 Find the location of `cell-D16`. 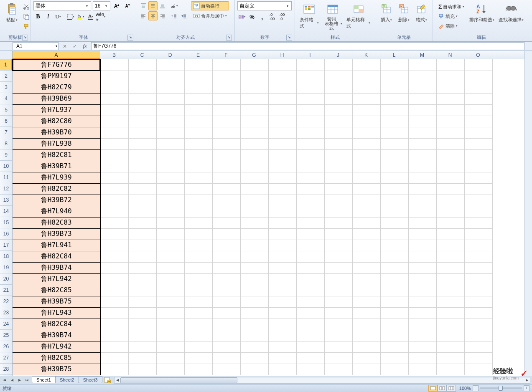

cell-D16 is located at coordinates (171, 234).